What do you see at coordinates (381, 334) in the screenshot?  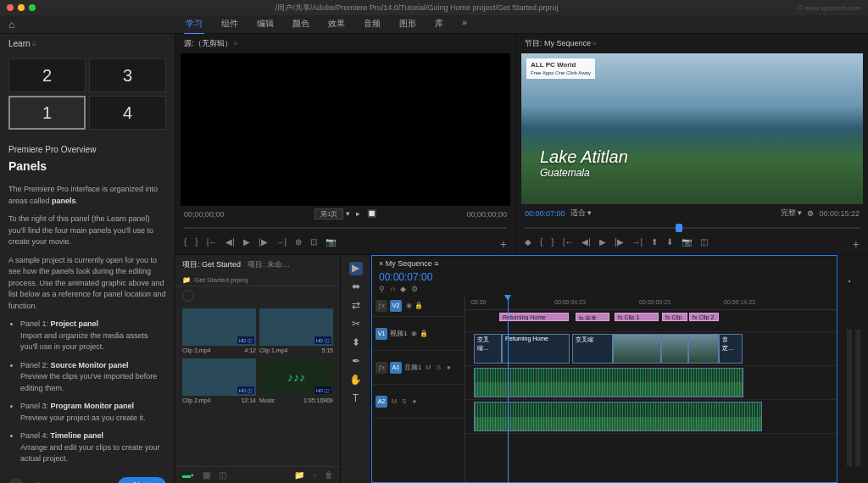 I see `v1-target: V1` at bounding box center [381, 334].